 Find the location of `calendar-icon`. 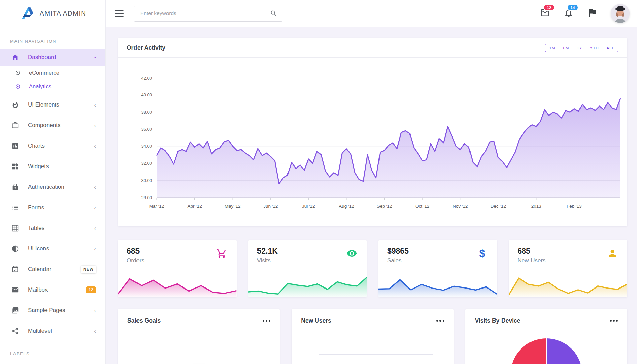

calendar-icon is located at coordinates (15, 269).